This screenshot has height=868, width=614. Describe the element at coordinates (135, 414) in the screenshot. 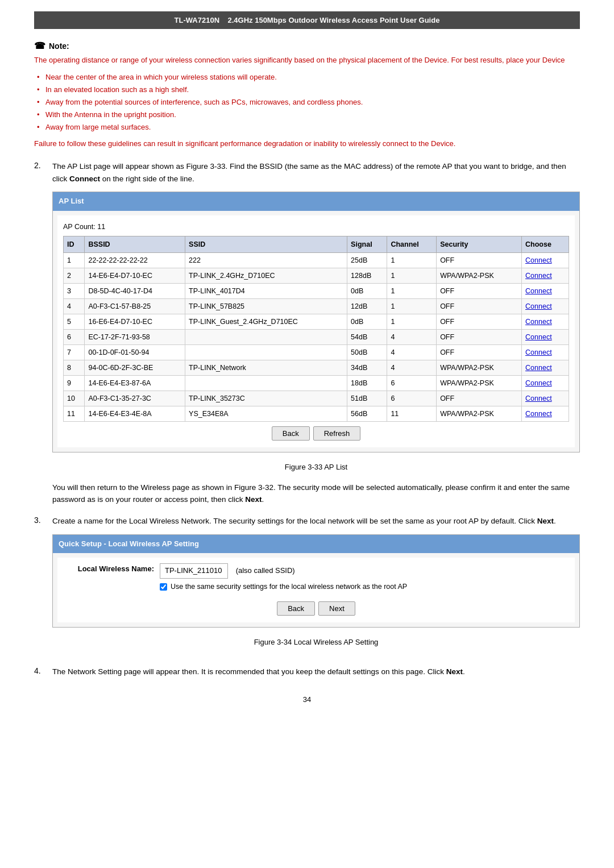

I see `cell-bssid: 14-E6-E4-E3-4E-8A` at that location.